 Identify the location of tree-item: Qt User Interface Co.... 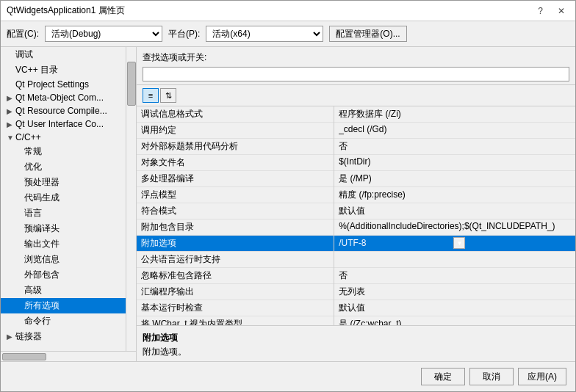
(63, 124).